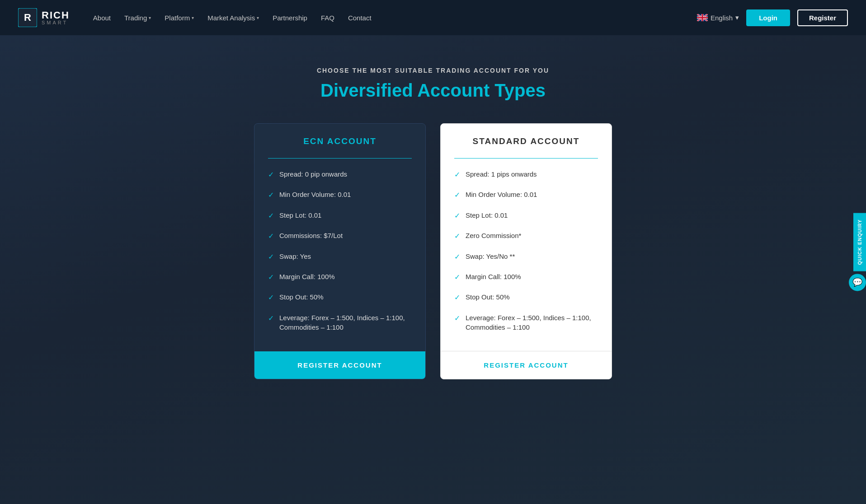 This screenshot has height=504, width=866. Describe the element at coordinates (340, 365) in the screenshot. I see `ecn-register-button: REGISTER ACCOUNT` at that location.